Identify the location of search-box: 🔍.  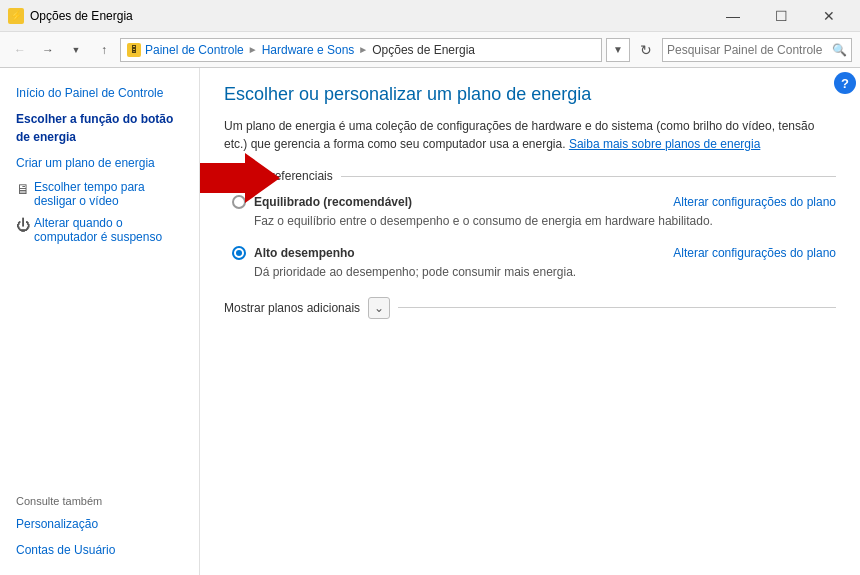
(757, 50).